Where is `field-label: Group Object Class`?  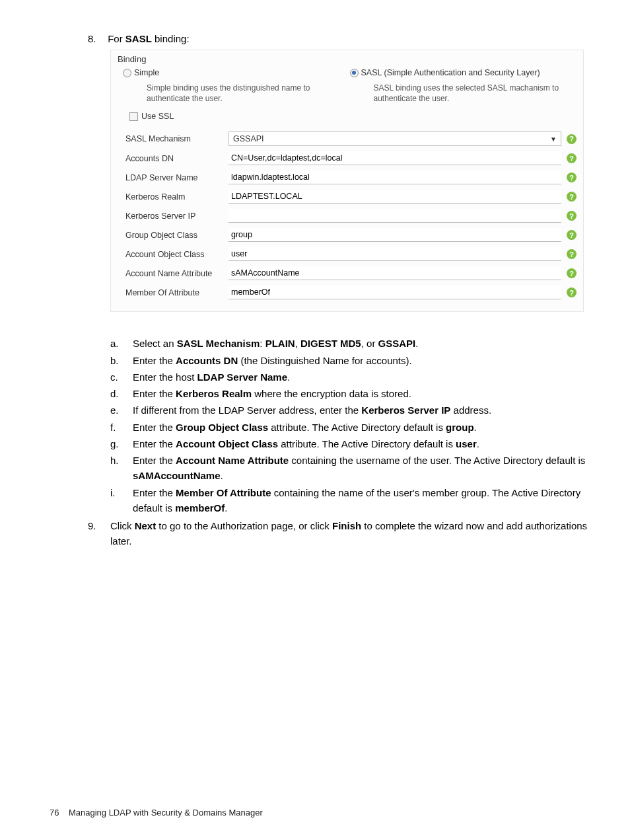
field-label: Group Object Class is located at coordinates (174, 235).